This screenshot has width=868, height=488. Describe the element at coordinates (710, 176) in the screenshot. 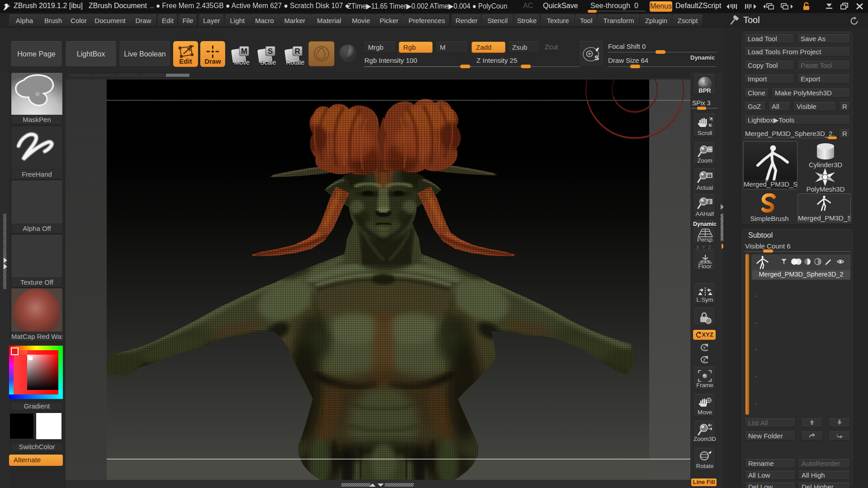

I see `svg-text: x1` at that location.